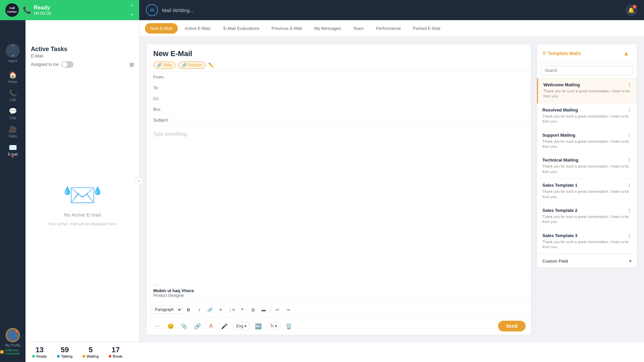 The image size is (644, 362). I want to click on tab-team: Team, so click(359, 28).